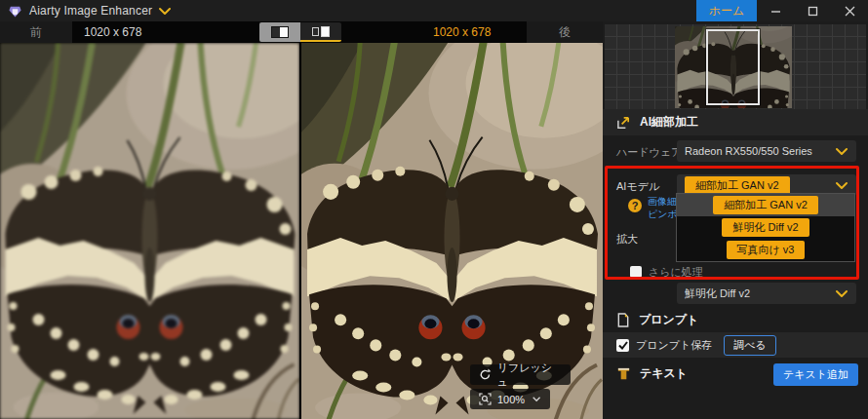  What do you see at coordinates (850, 12) in the screenshot?
I see `close-icon` at bounding box center [850, 12].